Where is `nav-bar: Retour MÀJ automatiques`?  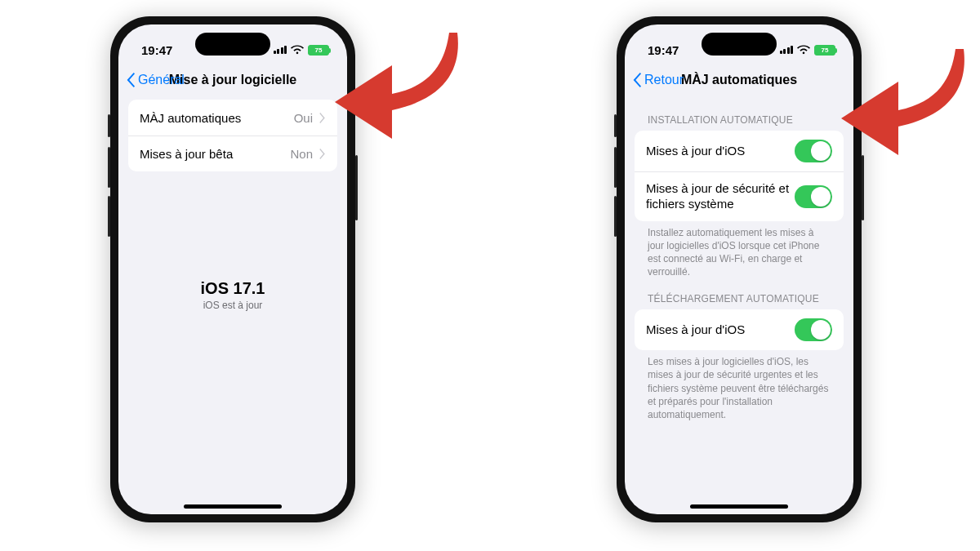 nav-bar: Retour MÀJ automatiques is located at coordinates (739, 80).